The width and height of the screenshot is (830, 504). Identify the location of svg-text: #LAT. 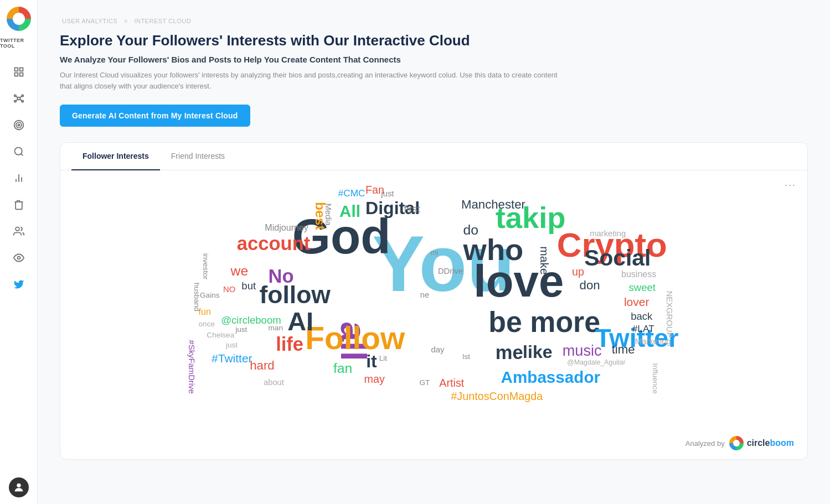
(643, 329).